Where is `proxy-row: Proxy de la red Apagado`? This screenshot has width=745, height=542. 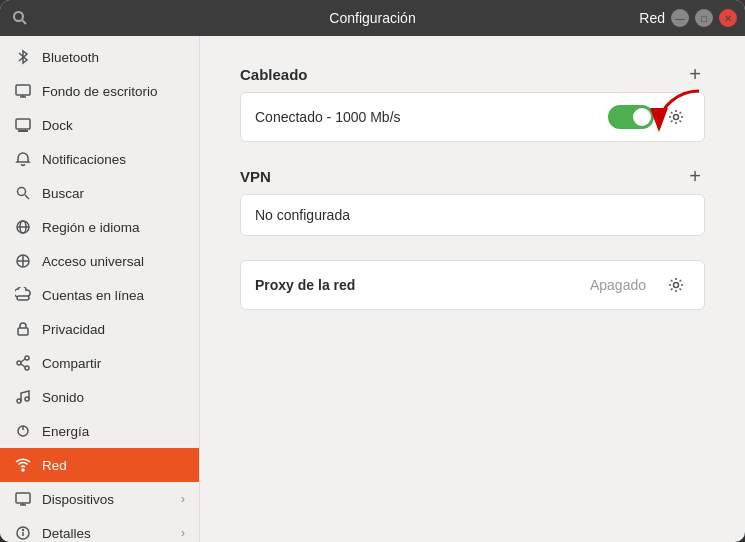 proxy-row: Proxy de la red Apagado is located at coordinates (472, 285).